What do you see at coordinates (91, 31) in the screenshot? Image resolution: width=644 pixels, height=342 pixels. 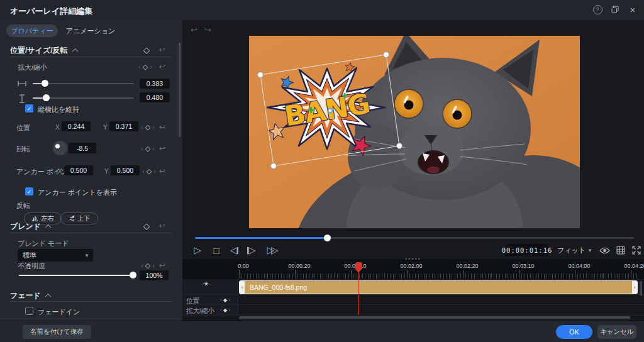 I see `tab-animation: アニメーション` at bounding box center [91, 31].